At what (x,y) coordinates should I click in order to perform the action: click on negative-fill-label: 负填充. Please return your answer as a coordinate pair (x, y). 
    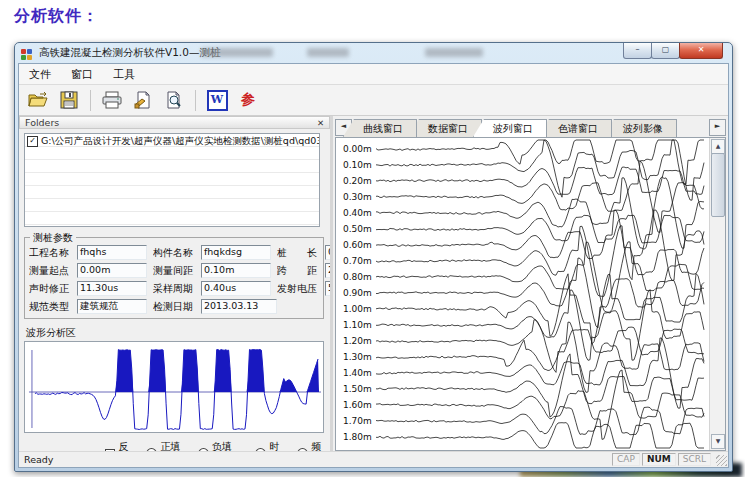
    Looking at the image, I should click on (226, 446).